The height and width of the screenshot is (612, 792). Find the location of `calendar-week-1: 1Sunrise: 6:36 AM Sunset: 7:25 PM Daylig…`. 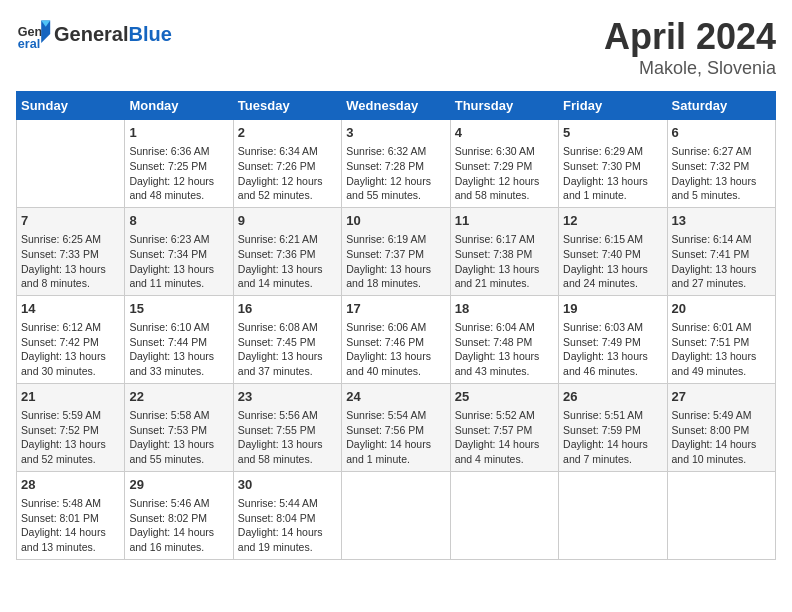

calendar-week-1: 1Sunrise: 6:36 AM Sunset: 7:25 PM Daylig… is located at coordinates (396, 164).